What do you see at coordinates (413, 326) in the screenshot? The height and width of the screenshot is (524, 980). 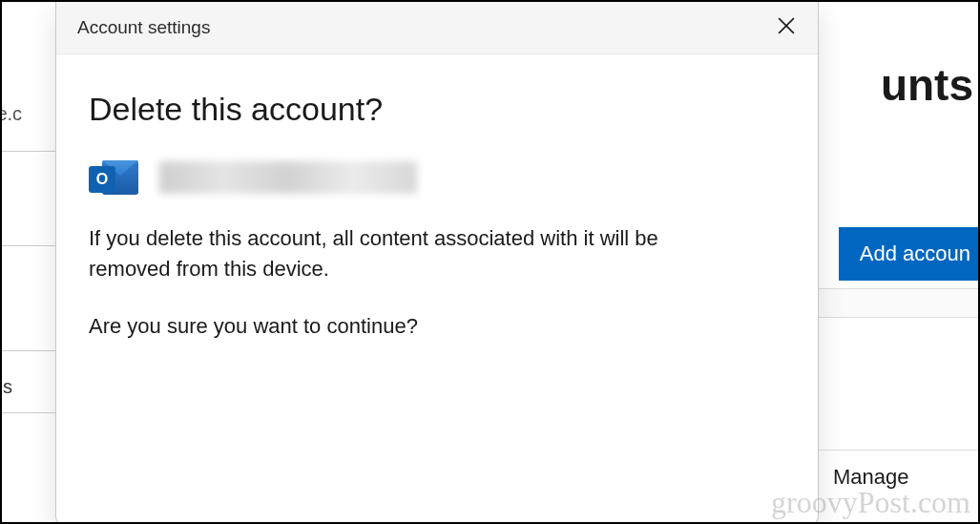 I see `dialog-confirm-text: Are you sure you want to continue?` at bounding box center [413, 326].